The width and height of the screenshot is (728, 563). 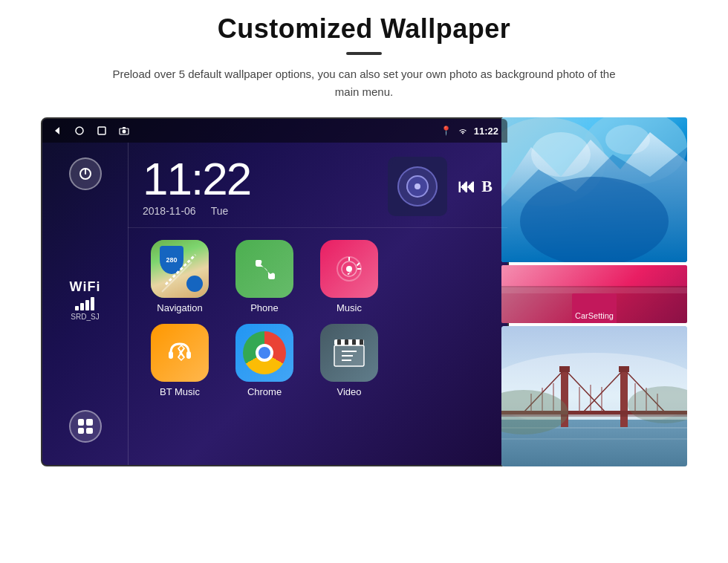 What do you see at coordinates (417, 186) in the screenshot?
I see `radio-widget` at bounding box center [417, 186].